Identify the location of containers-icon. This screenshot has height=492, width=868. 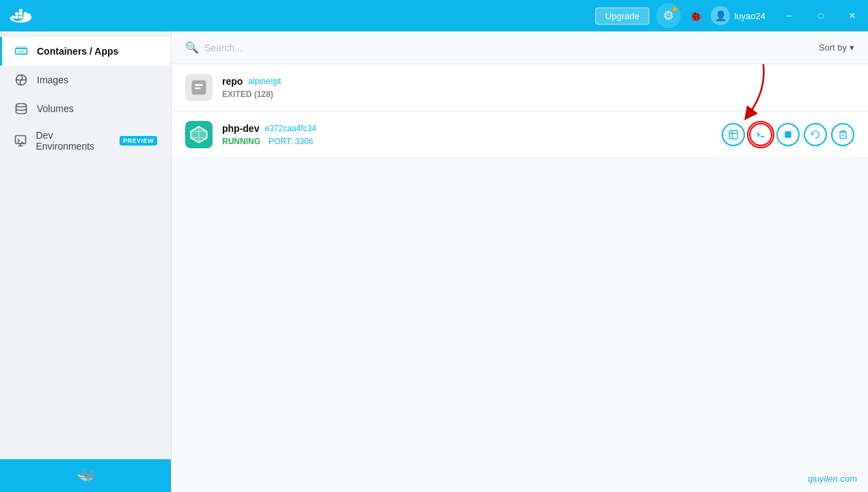
(21, 51).